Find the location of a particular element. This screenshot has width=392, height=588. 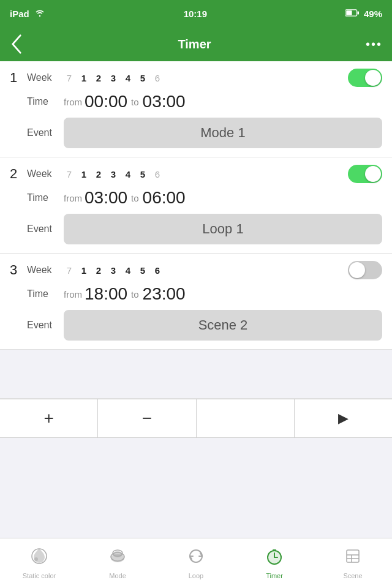

loop-icon is located at coordinates (196, 559).